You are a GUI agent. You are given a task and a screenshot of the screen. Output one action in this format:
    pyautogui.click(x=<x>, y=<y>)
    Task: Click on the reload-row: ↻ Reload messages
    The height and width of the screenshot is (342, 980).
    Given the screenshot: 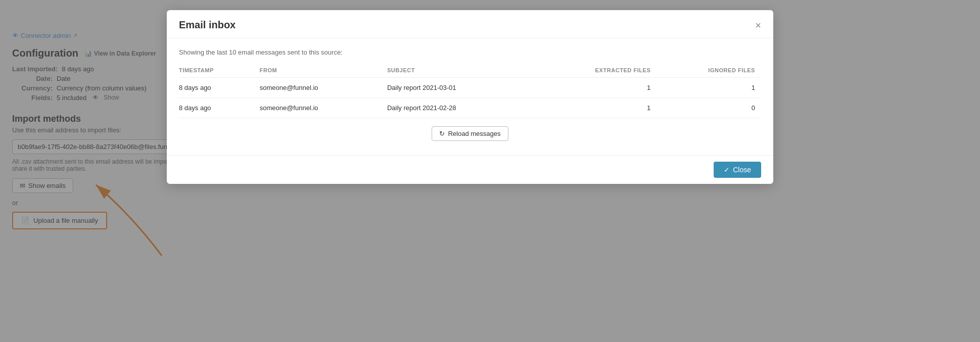 What is the action you would take?
    pyautogui.click(x=470, y=131)
    